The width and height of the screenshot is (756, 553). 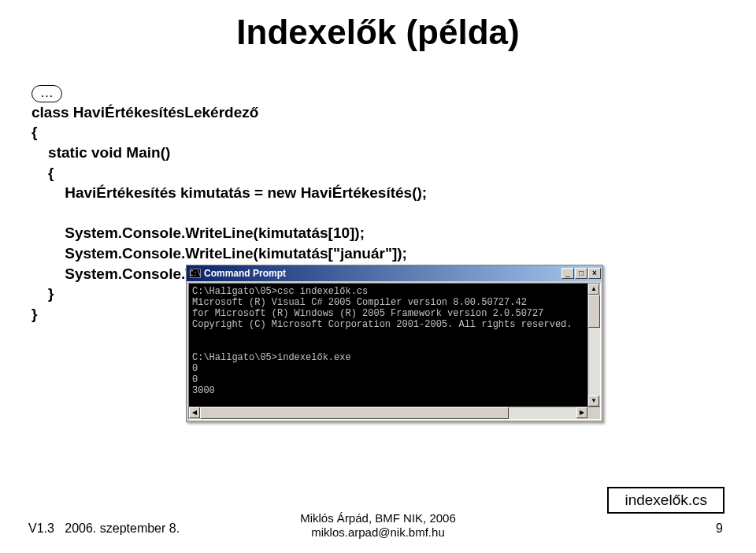 What do you see at coordinates (145, 112) in the screenshot?
I see `code-line: class HaviÉrtékesítésLekérdező` at bounding box center [145, 112].